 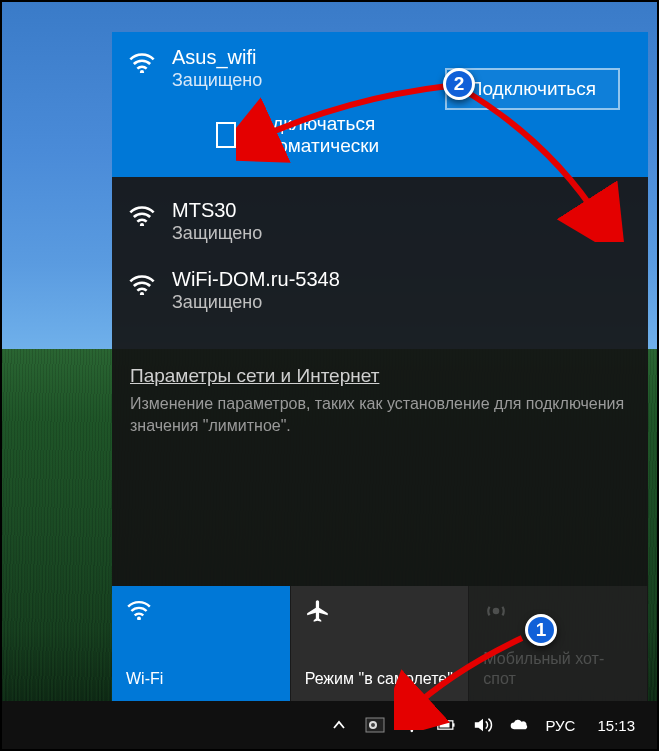 I want to click on annotation-badge-2: 2, so click(x=459, y=84).